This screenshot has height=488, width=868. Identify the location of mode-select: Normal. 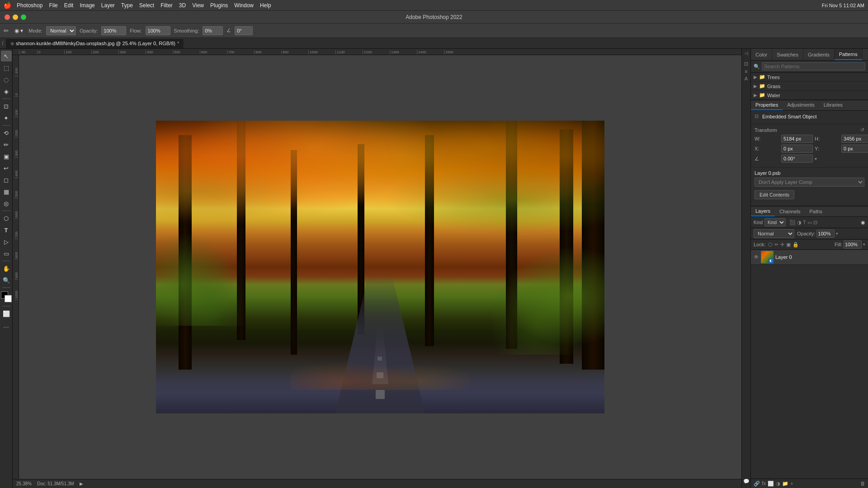
(61, 31).